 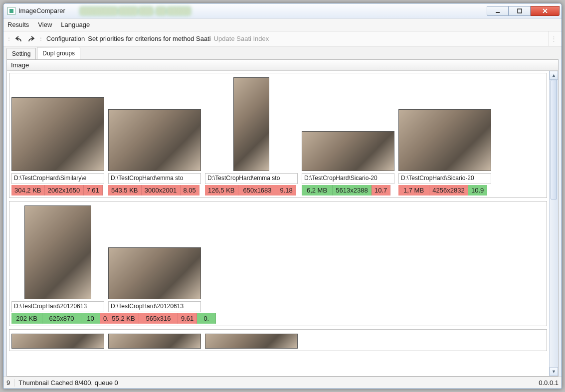 I want to click on group, so click(x=278, y=340).